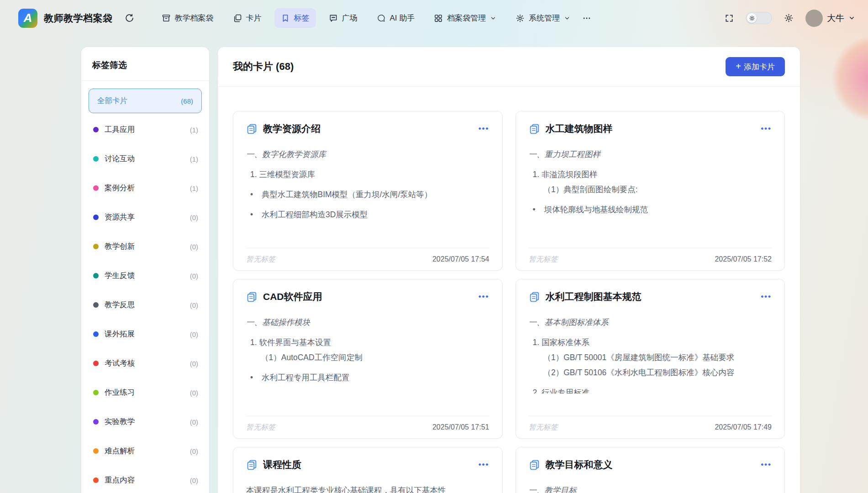 This screenshot has height=493, width=868. Describe the element at coordinates (852, 18) in the screenshot. I see `chevron-down-icon` at that location.